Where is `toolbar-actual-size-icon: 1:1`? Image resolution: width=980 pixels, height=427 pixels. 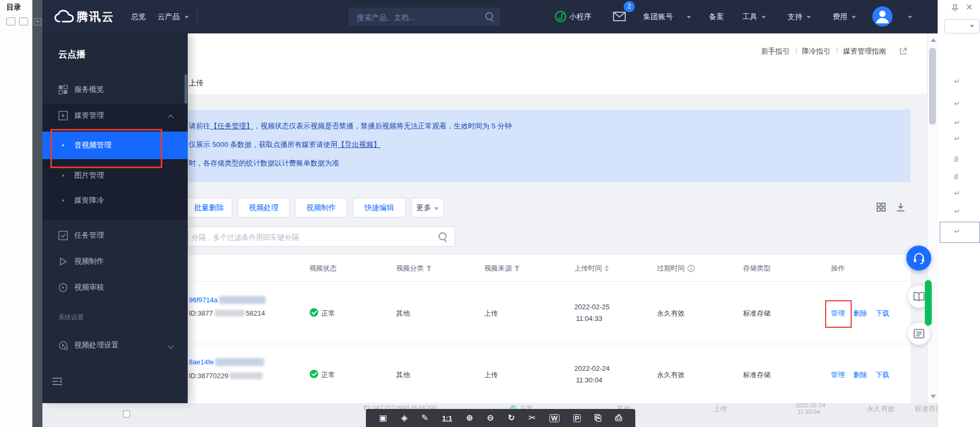 toolbar-actual-size-icon: 1:1 is located at coordinates (448, 418).